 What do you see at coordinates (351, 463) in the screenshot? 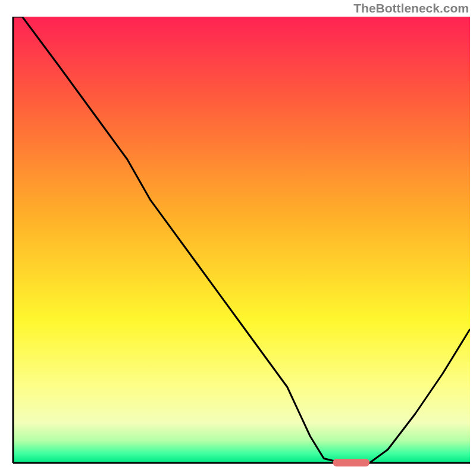
I see `optimal-range-marker` at bounding box center [351, 463].